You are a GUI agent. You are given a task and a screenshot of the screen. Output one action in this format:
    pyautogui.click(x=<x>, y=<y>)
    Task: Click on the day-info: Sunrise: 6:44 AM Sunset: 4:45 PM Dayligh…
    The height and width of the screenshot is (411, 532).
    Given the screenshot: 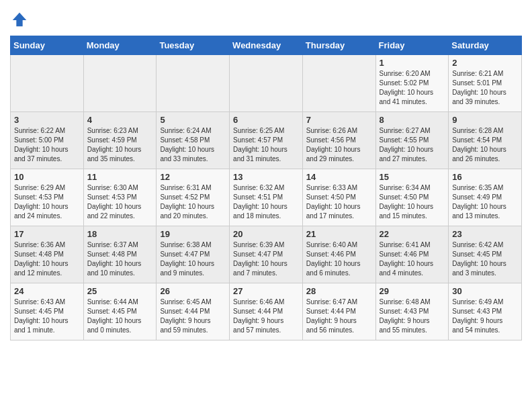 What is the action you would take?
    pyautogui.click(x=120, y=316)
    